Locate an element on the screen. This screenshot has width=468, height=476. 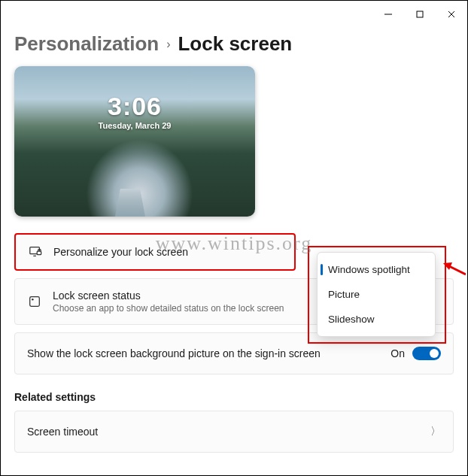
chevron-right-icon: › is located at coordinates (169, 44).